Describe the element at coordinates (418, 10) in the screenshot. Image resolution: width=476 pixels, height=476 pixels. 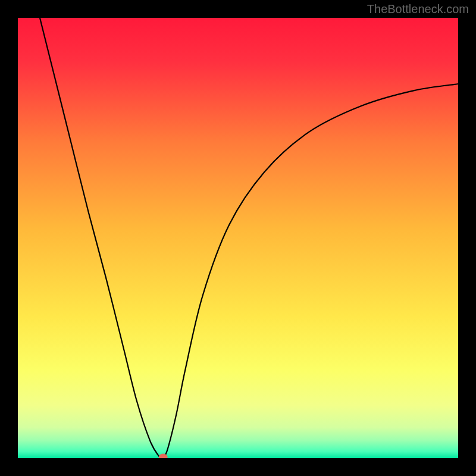
I see `watermark-text: TheBottleneck.com` at that location.